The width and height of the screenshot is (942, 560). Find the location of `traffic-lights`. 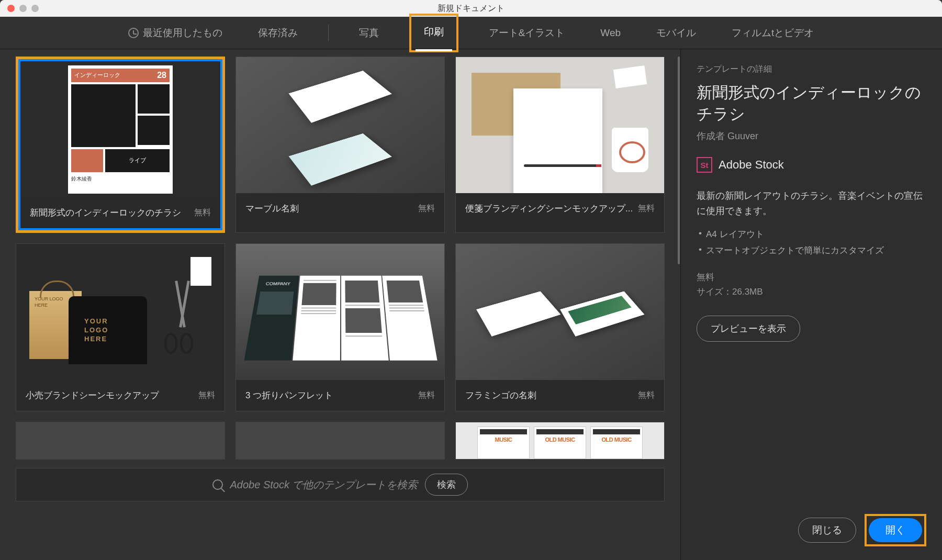

traffic-lights is located at coordinates (19, 8).